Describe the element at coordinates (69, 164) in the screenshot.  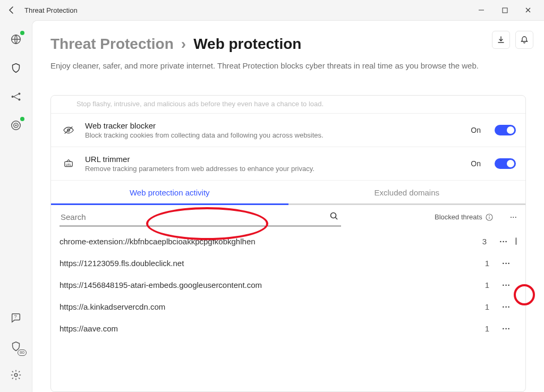
I see `url-icon: URL` at that location.